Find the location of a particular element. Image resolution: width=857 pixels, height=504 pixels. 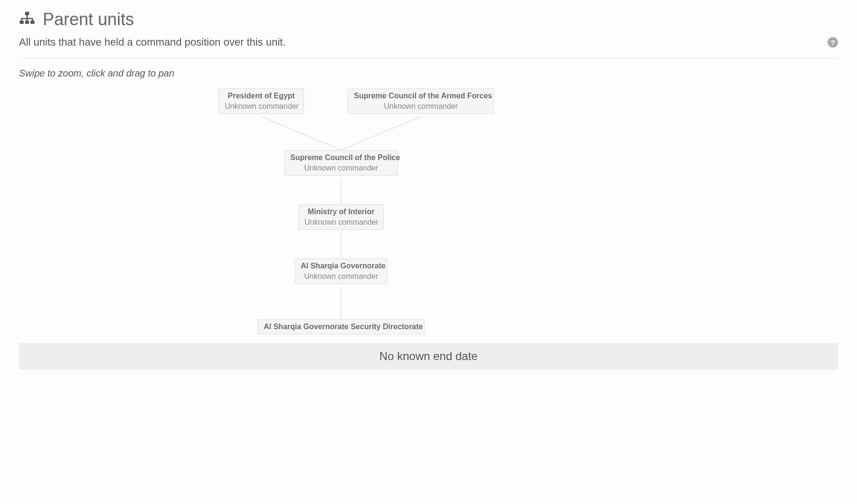

node-title: Supreme Council of the Police is located at coordinates (341, 158).